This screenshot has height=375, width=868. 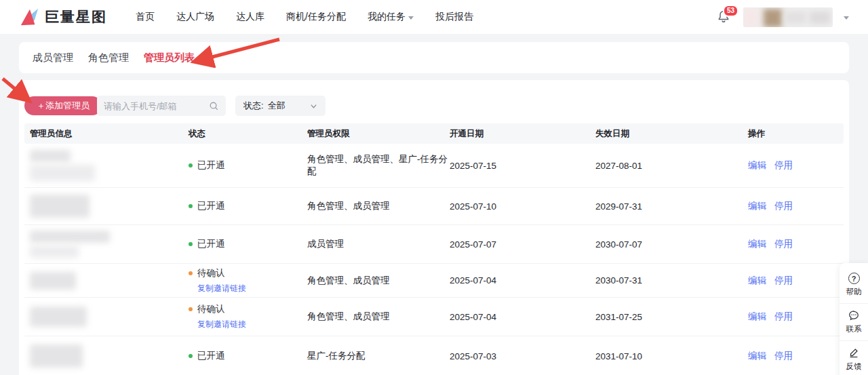 I want to click on chat-bubble-icon, so click(x=854, y=315).